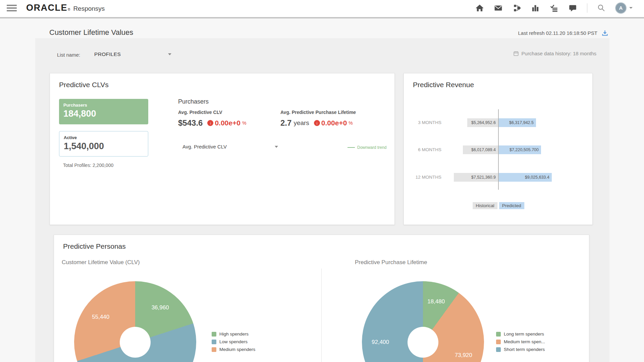  I want to click on predicted-bar: $7,220,505.700, so click(520, 150).